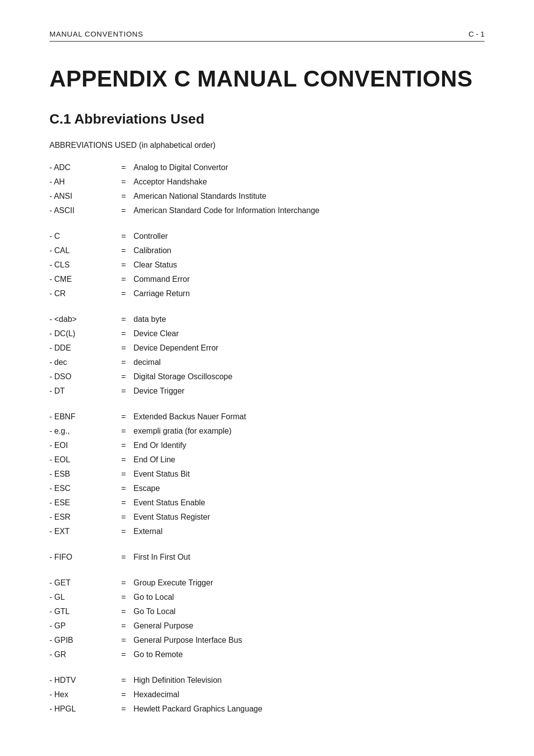 The width and height of the screenshot is (534, 756). I want to click on abbrev-val: Go to Local, so click(309, 597).